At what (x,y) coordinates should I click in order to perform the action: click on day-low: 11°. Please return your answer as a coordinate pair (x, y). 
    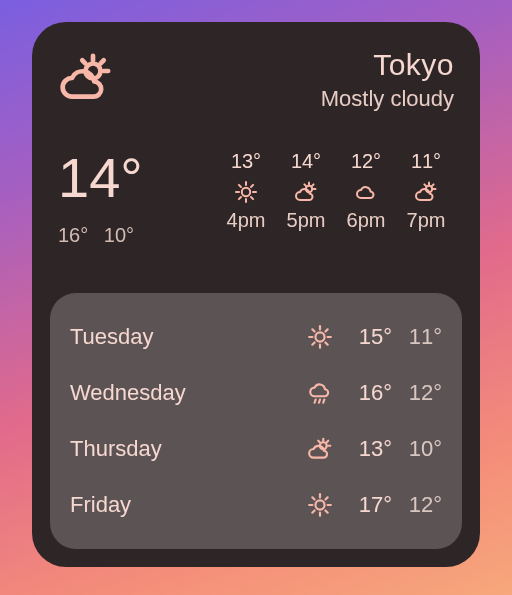
    Looking at the image, I should click on (417, 337).